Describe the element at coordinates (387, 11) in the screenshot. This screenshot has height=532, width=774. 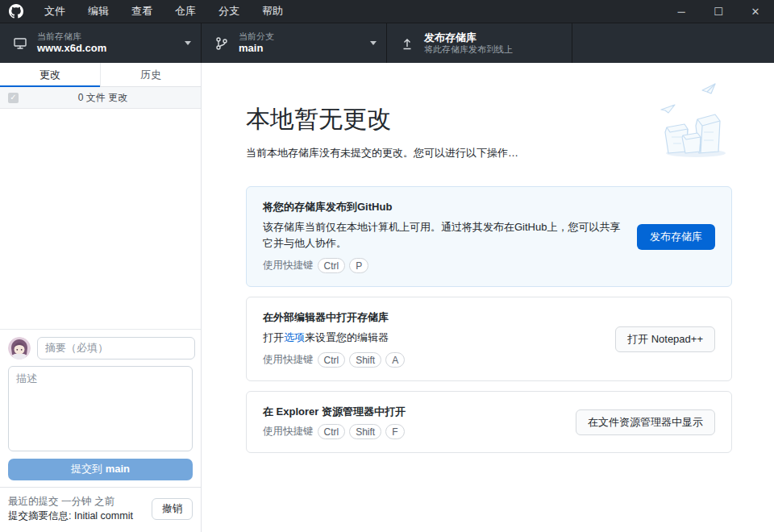
I see `titlebar: 文件 编辑 查看 仓库 分支 帮助 ─ ☐ ✕` at that location.